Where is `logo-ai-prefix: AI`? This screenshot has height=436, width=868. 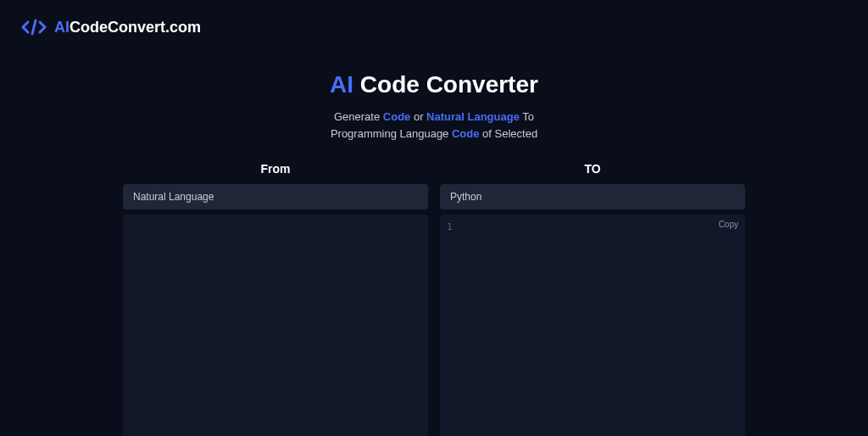 logo-ai-prefix: AI is located at coordinates (62, 27).